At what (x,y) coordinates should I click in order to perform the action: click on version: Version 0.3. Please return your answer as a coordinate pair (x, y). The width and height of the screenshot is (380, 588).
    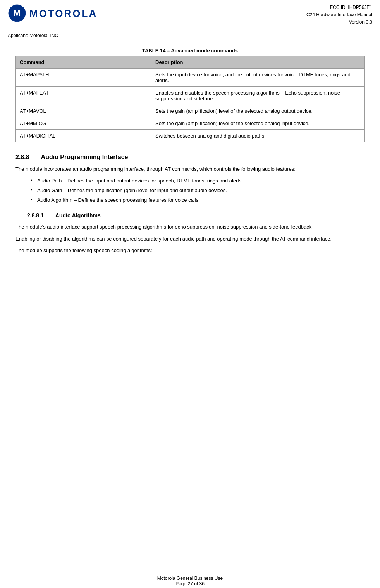
    Looking at the image, I should click on (339, 22).